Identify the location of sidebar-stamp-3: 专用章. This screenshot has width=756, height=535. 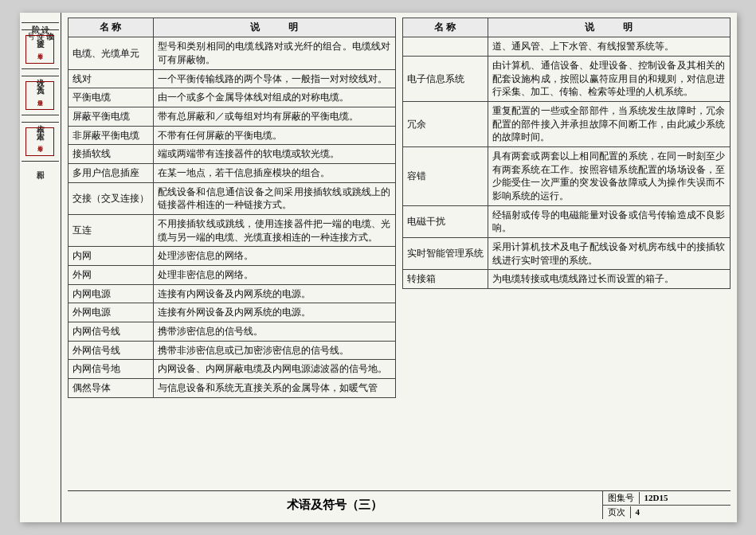
(40, 142).